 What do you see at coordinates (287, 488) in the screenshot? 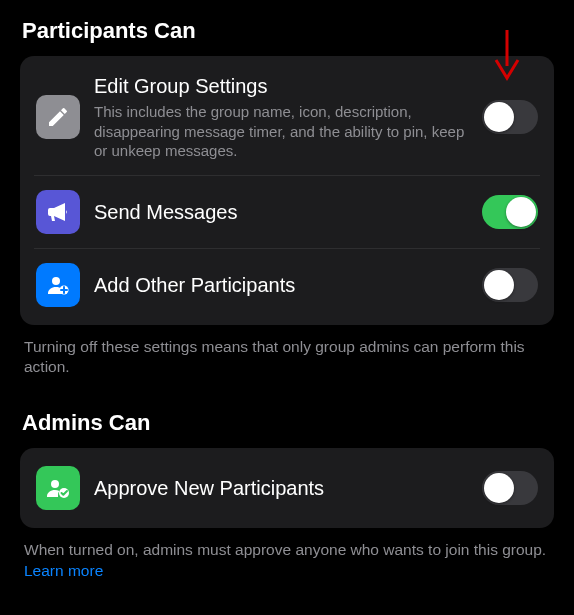
I see `admins-card: Approve New Participants` at bounding box center [287, 488].